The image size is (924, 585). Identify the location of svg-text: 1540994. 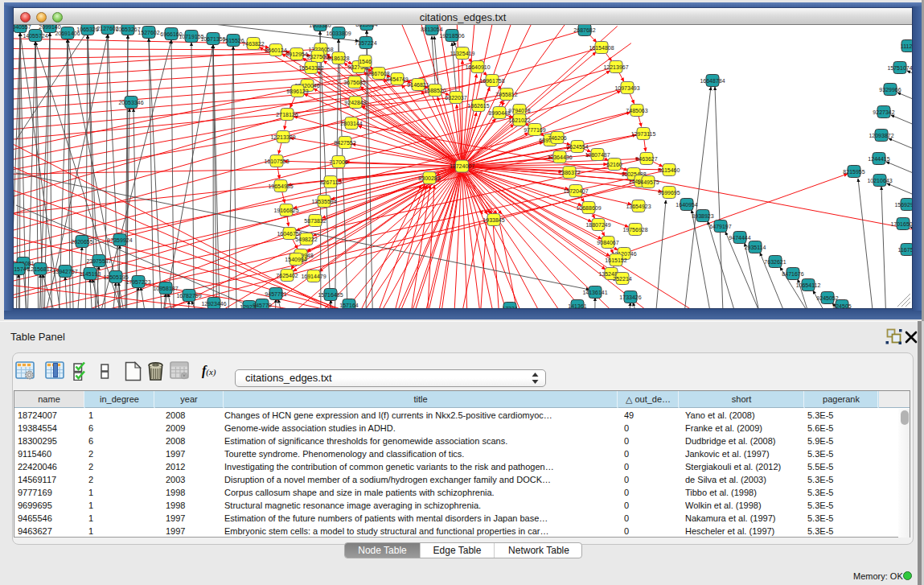
(296, 259).